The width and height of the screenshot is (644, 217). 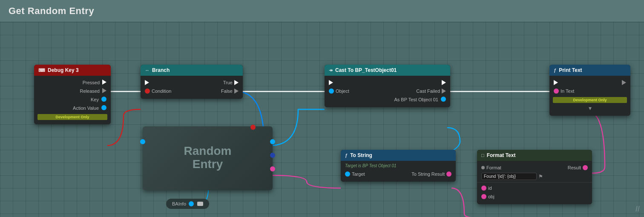 I want to click on bainfo-node: BAInfo, so click(x=187, y=204).